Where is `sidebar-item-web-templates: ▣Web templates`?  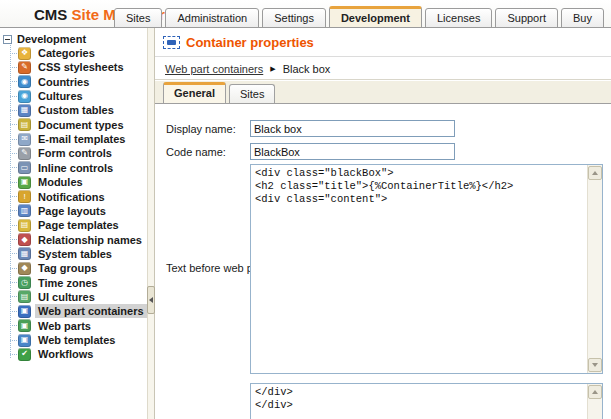 sidebar-item-web-templates: ▣Web templates is located at coordinates (64, 340).